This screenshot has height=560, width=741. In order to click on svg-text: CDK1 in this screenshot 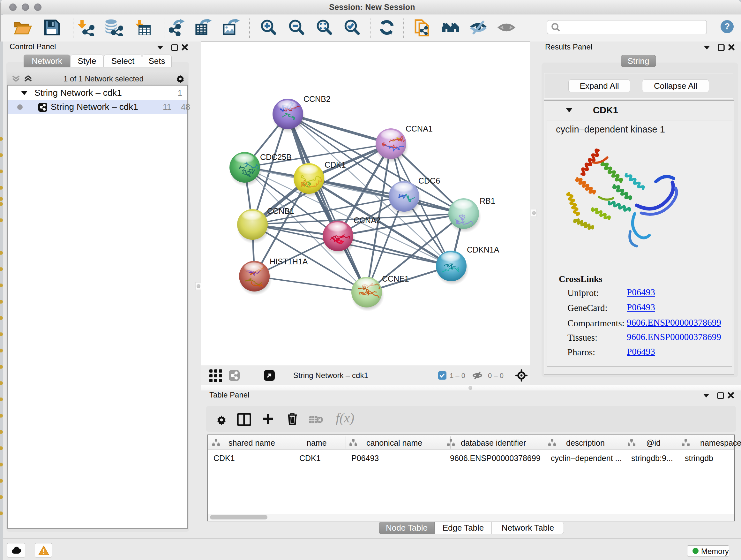, I will do `click(335, 165)`.